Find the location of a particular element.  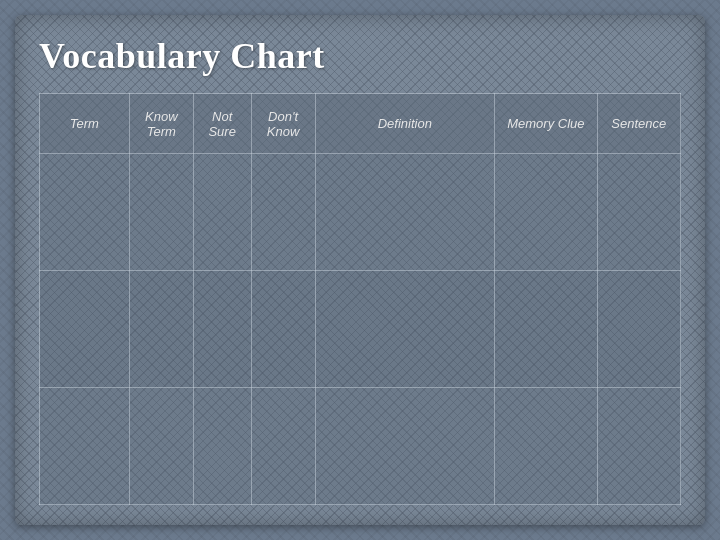

page-title: Vocabulary Chart is located at coordinates (360, 56).